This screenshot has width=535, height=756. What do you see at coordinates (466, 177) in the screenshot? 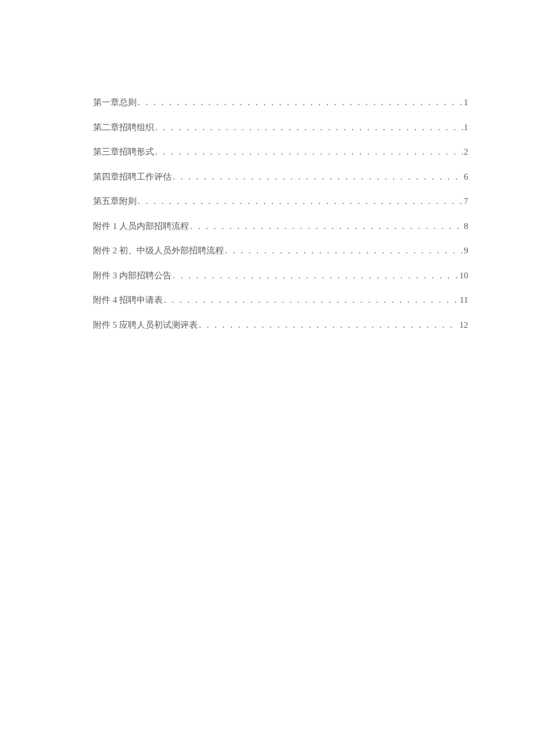
I see `toc-page-number: 6` at bounding box center [466, 177].